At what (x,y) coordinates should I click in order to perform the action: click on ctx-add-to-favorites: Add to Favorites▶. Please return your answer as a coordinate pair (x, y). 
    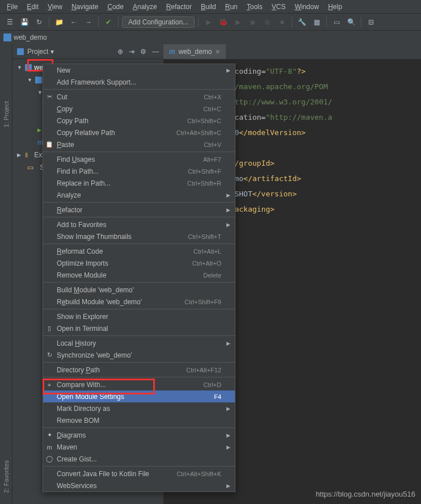
    Looking at the image, I should click on (139, 225).